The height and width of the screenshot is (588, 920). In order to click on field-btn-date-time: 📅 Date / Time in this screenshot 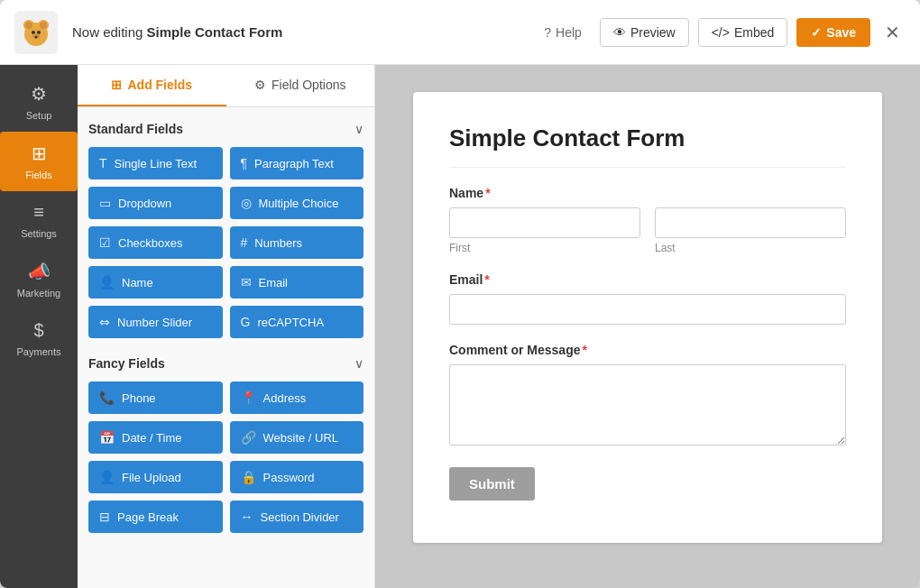, I will do `click(155, 437)`.